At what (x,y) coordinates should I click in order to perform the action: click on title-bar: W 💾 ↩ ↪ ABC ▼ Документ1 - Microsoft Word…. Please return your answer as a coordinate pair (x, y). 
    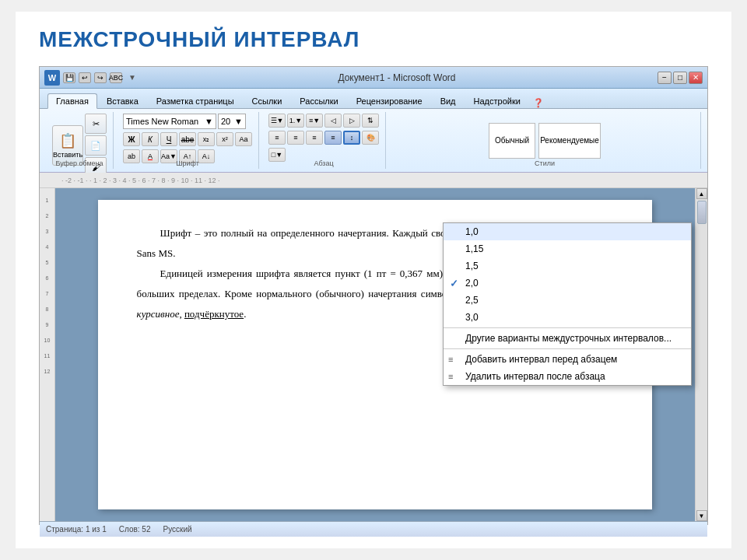
    Looking at the image, I should click on (374, 78).